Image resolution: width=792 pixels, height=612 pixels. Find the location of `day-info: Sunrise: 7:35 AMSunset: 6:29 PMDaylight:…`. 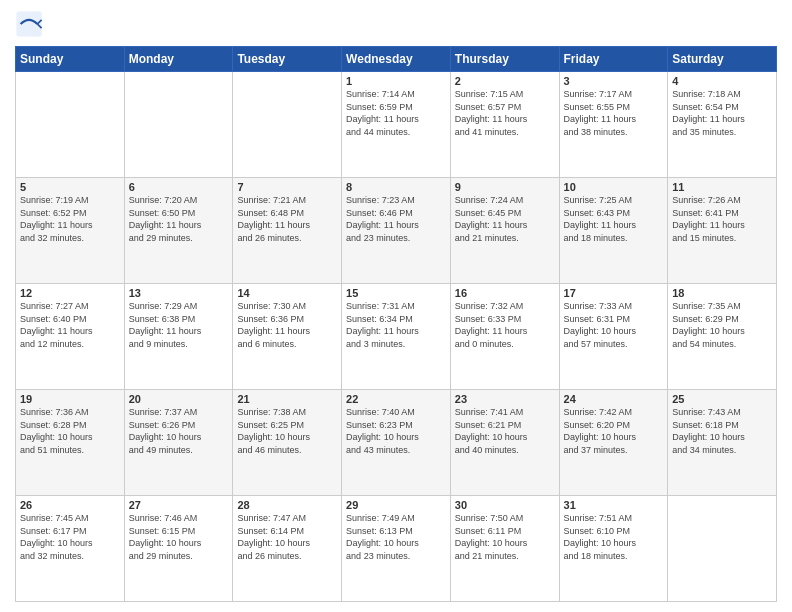

day-info: Sunrise: 7:35 AMSunset: 6:29 PMDaylight:… is located at coordinates (722, 325).